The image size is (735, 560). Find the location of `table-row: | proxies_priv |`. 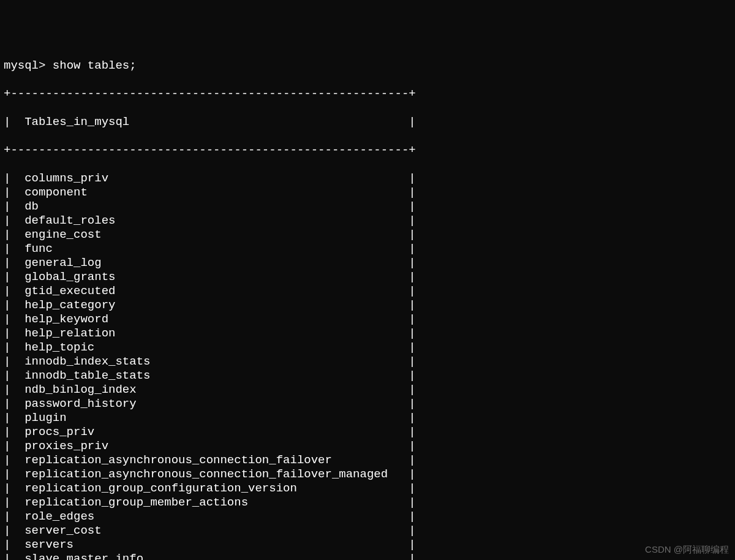

table-row: | proxies_priv | is located at coordinates (368, 446).